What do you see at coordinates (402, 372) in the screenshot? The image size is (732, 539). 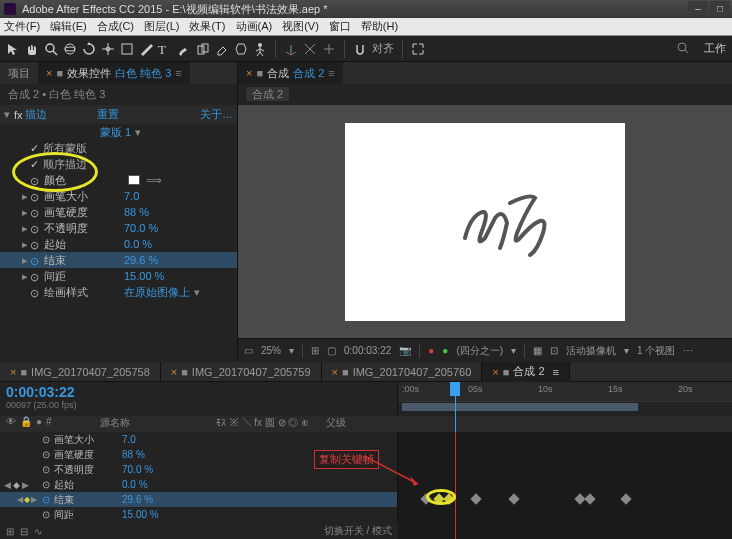 I see `tl-tab-2: ×■IMG_20170407_205760` at bounding box center [402, 372].